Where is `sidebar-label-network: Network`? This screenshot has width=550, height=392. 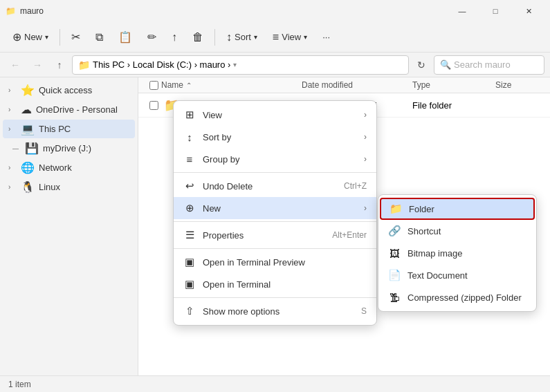 sidebar-label-network: Network is located at coordinates (55, 167).